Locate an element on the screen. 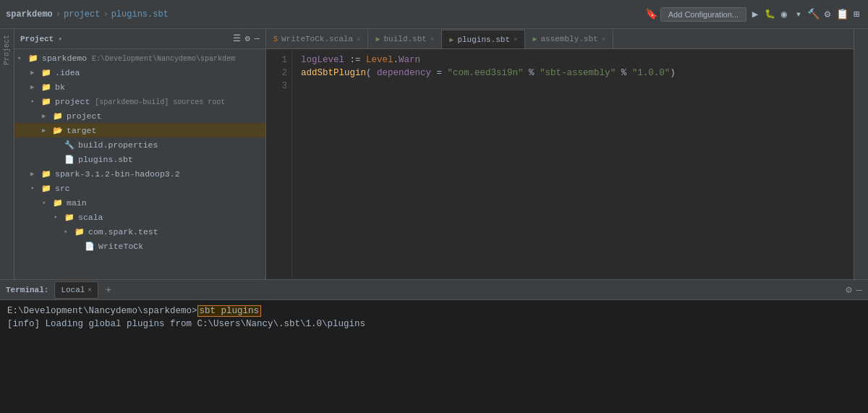 The height and width of the screenshot is (413, 868). line-numbers: 1 2 3 is located at coordinates (279, 164).